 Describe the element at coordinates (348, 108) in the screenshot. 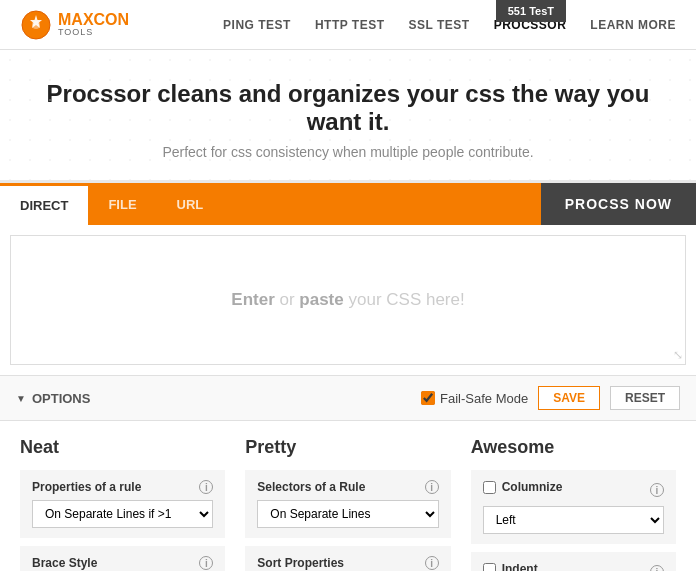

I see `hero-title: Procssor cleans and organizes your css t…` at that location.